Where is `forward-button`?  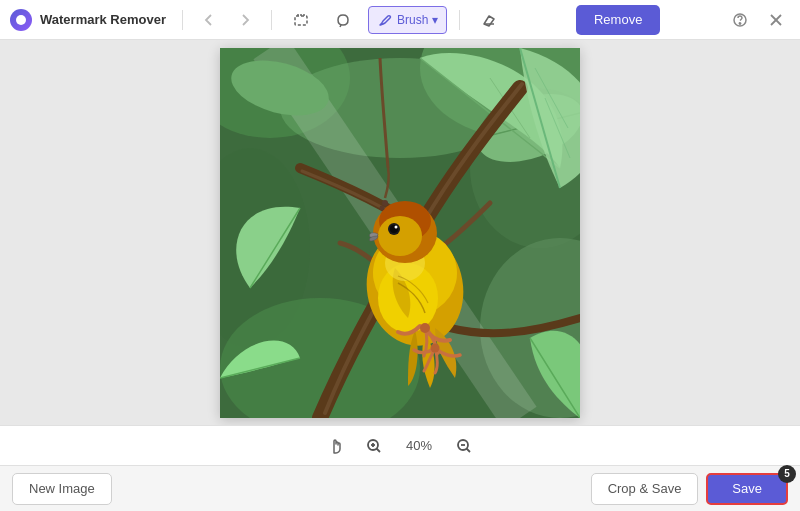
forward-button is located at coordinates (245, 20).